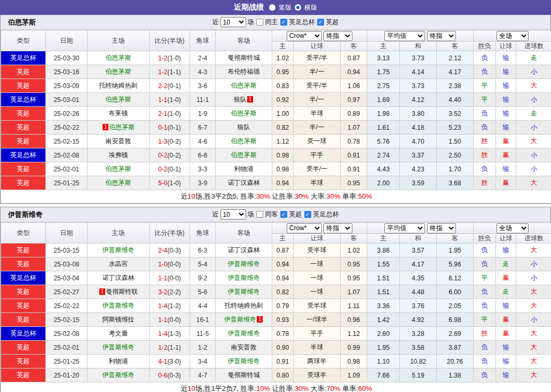  I want to click on avg-draw-odds: 4.14, so click(419, 72).